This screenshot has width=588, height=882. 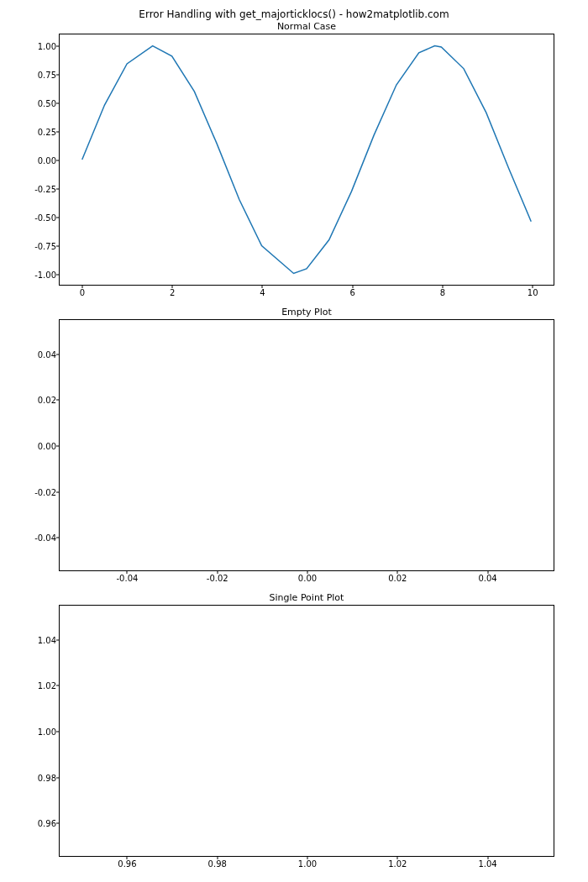 I want to click on x-tick-label: 0.96, so click(x=127, y=864).